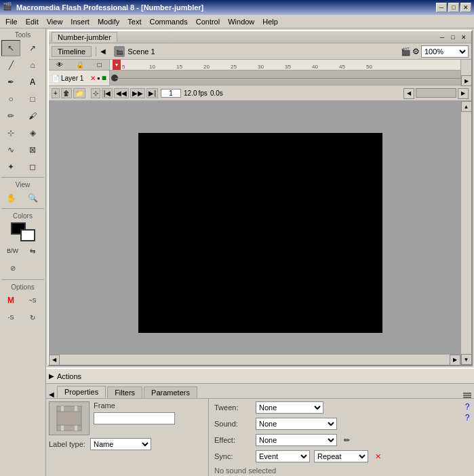  I want to click on menu-window: Window, so click(241, 22).